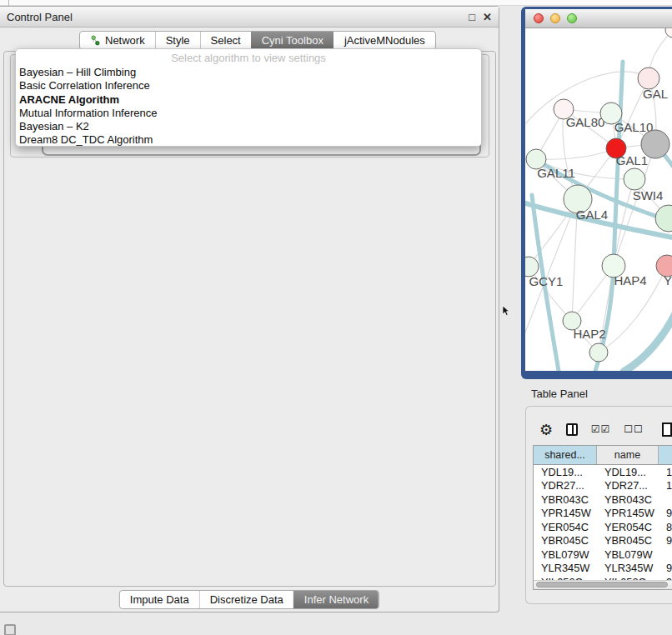 The height and width of the screenshot is (635, 672). I want to click on node-label-hap4: HAP4, so click(630, 280).